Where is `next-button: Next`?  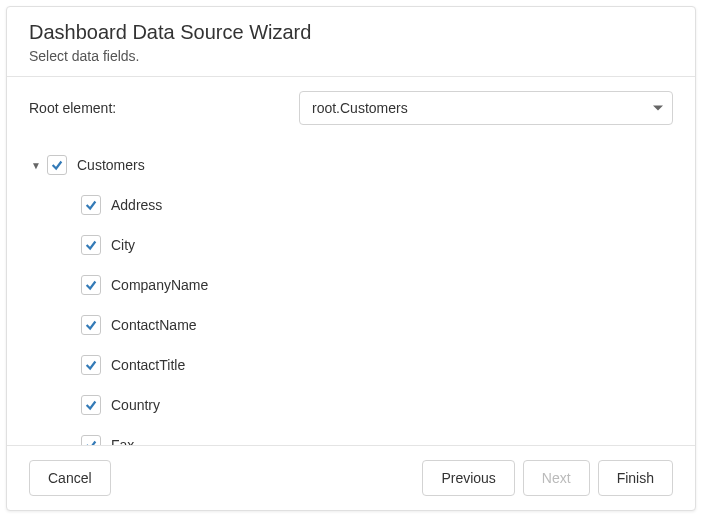 next-button: Next is located at coordinates (556, 478).